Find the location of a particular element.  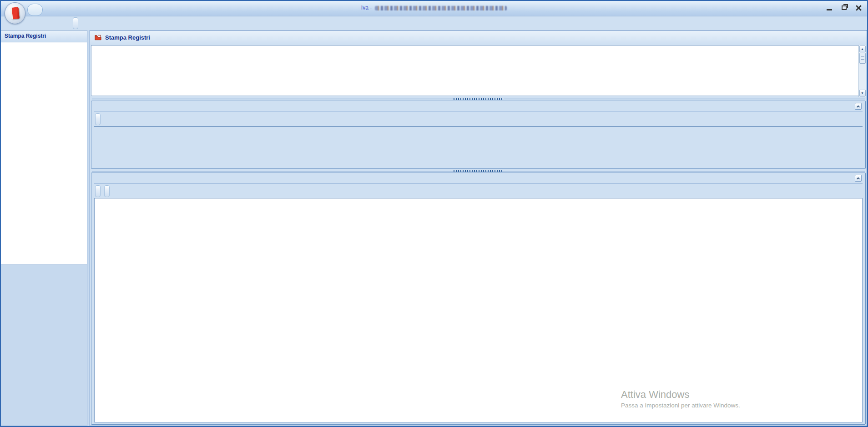

acquisti-grid is located at coordinates (479, 127).